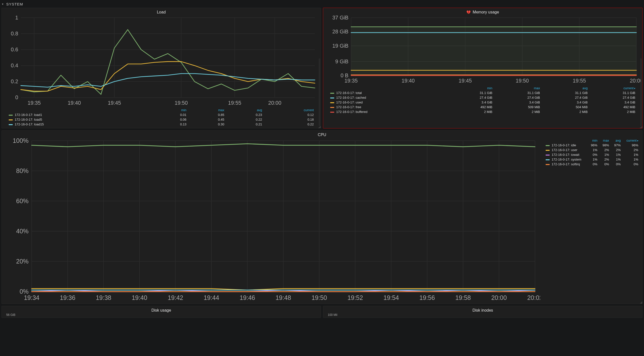  Describe the element at coordinates (634, 88) in the screenshot. I see `caret-down-icon: ▾` at that location.